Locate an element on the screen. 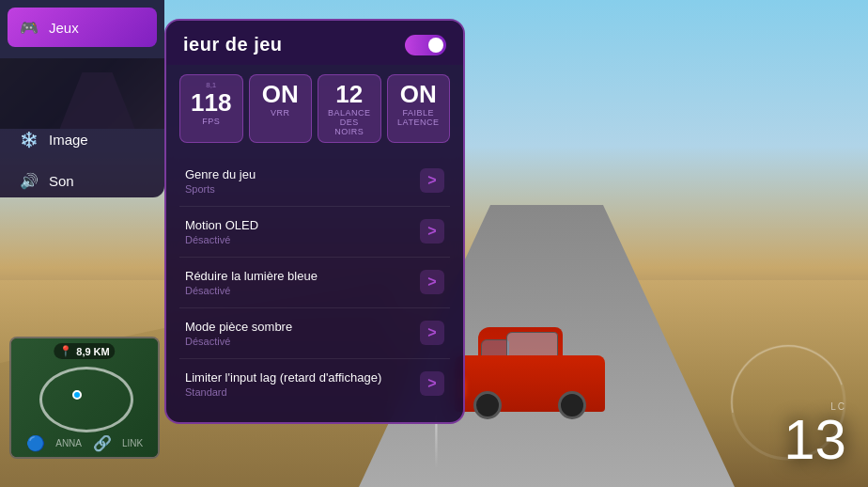 Image resolution: width=868 pixels, height=487 pixels. panel-item-motion-text: Motion OLED Désactivé is located at coordinates (302, 231).